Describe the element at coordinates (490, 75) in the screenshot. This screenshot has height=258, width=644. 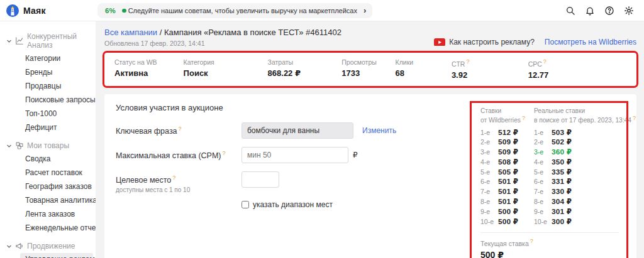
I see `stat-value: 3.92` at that location.